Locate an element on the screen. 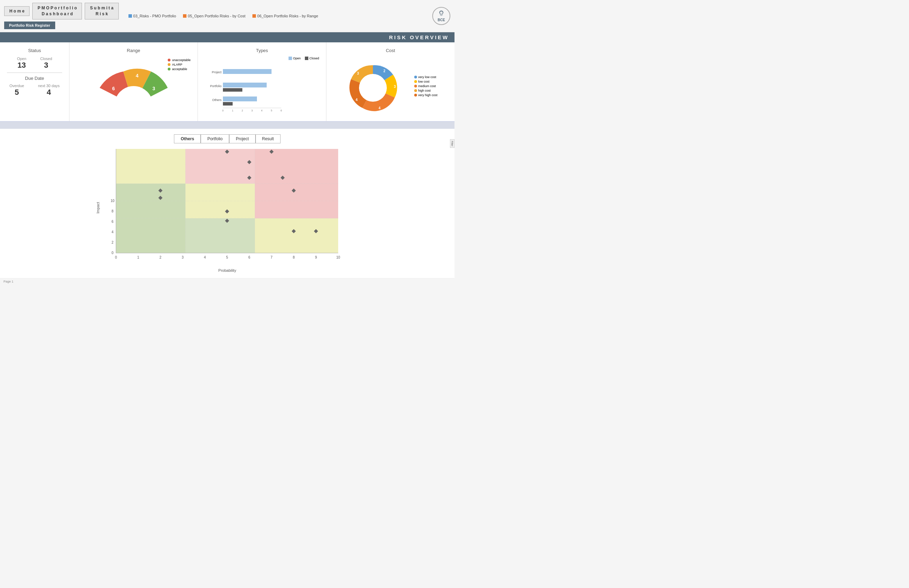  logo-text: BCE is located at coordinates (441, 20).